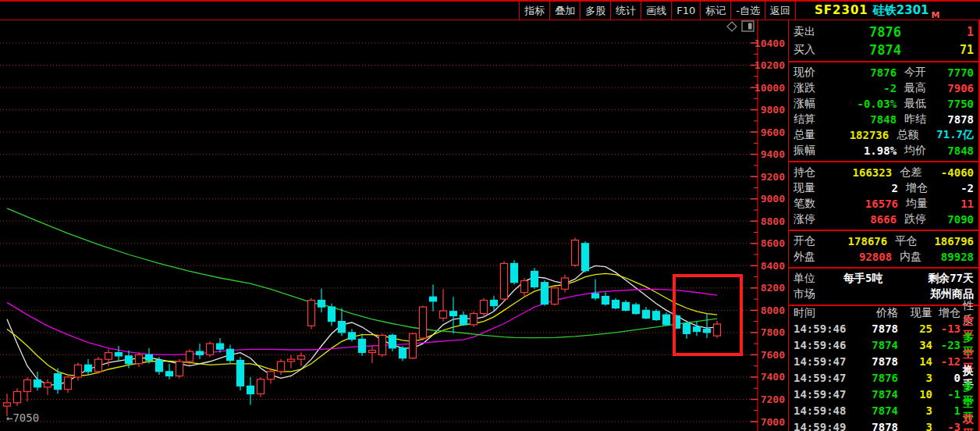 The height and width of the screenshot is (431, 980). I want to click on draw-line-button: 画线, so click(655, 11).